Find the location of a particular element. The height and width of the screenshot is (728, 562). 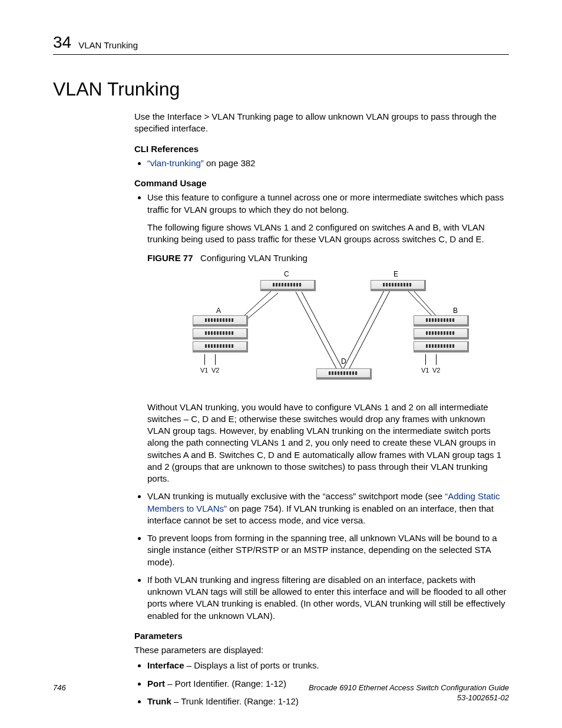

diagram-label-a: A is located at coordinates (219, 311).